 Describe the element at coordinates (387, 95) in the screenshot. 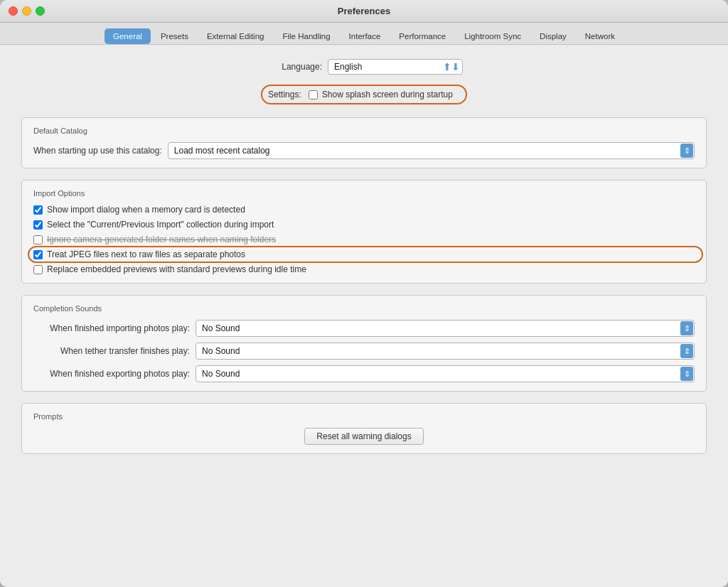

I see `splash-screen-label: Show splash screen during startup` at that location.